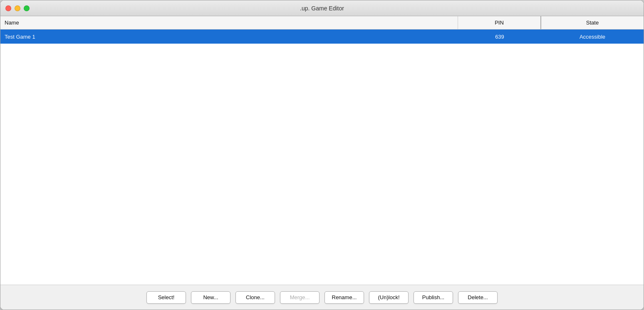 This screenshot has height=310, width=644. What do you see at coordinates (322, 37) in the screenshot?
I see `table-row: Test Game 1 639 Accessible` at bounding box center [322, 37].